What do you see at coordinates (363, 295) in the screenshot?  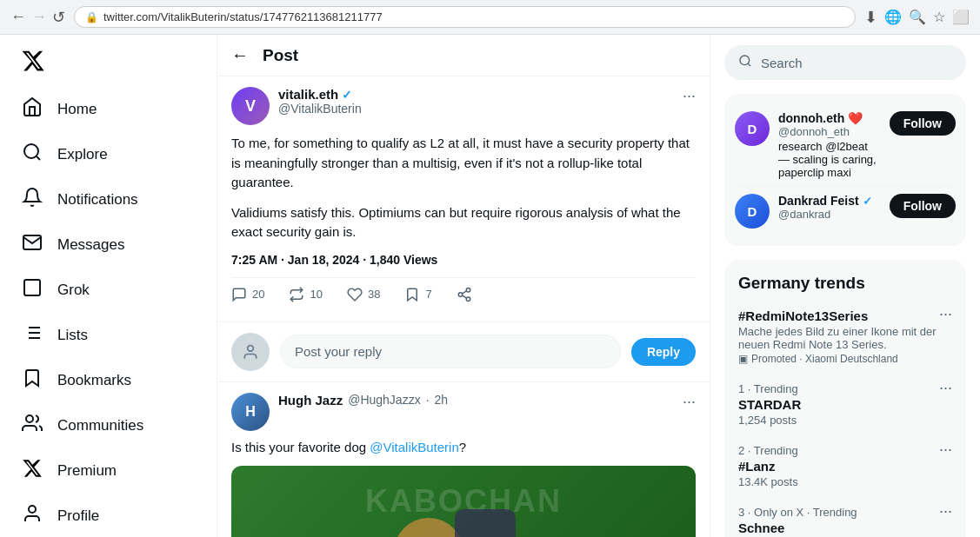 I see `like-action: 38` at bounding box center [363, 295].